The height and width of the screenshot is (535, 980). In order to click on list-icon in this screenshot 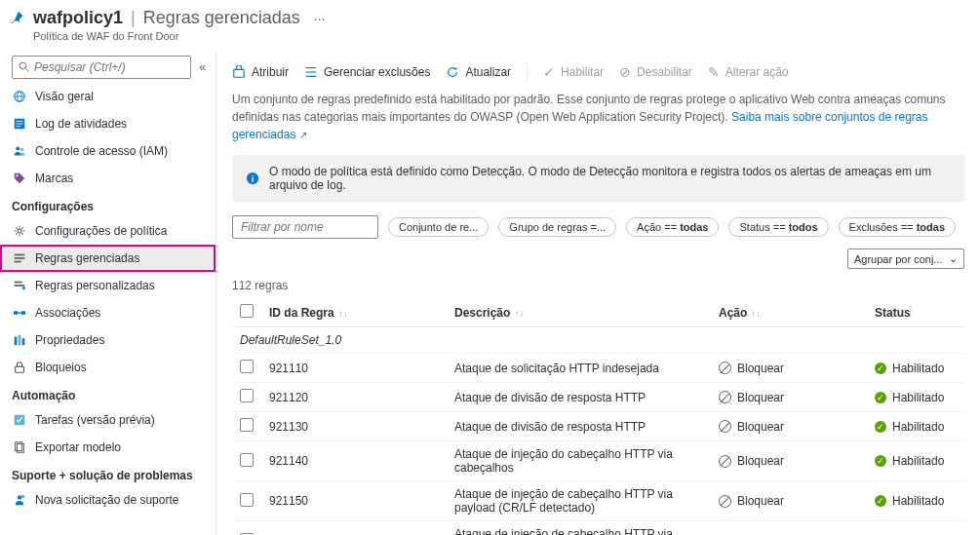, I will do `click(311, 72)`.